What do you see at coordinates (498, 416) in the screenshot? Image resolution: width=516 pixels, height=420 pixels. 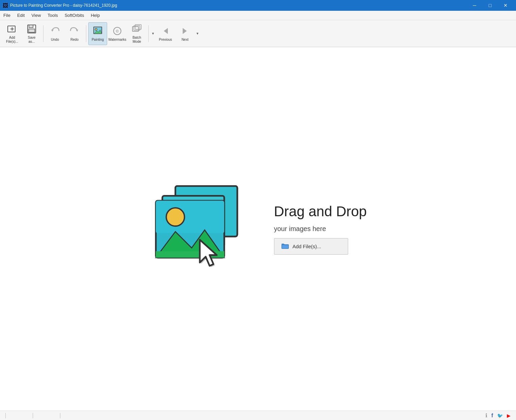 I see `status-icons: ℹ f 🐦 ▶` at bounding box center [498, 416].